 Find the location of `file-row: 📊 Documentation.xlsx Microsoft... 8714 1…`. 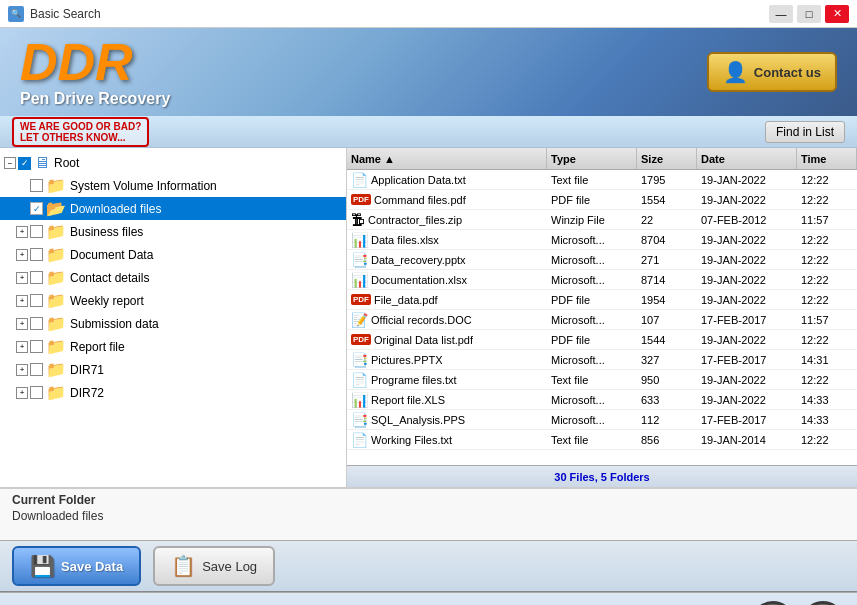

file-row: 📊 Documentation.xlsx Microsoft... 8714 1… is located at coordinates (602, 280).